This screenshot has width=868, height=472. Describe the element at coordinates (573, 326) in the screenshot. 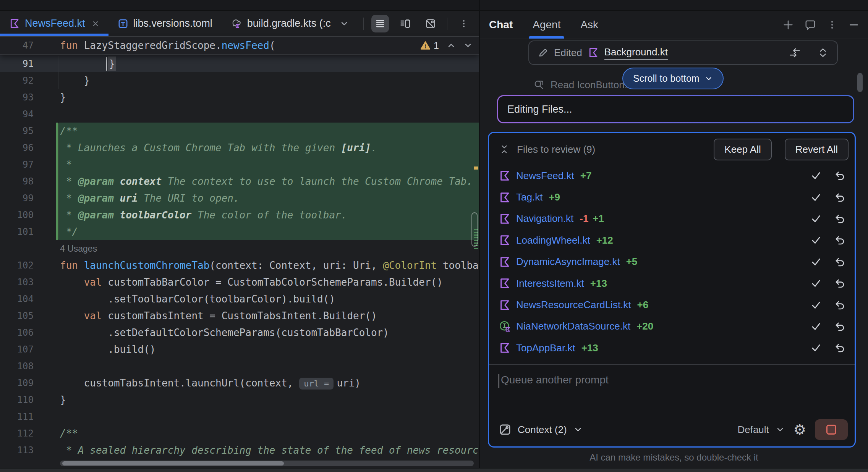

I see `file-link: NiaNetworkDataSource.kt` at that location.